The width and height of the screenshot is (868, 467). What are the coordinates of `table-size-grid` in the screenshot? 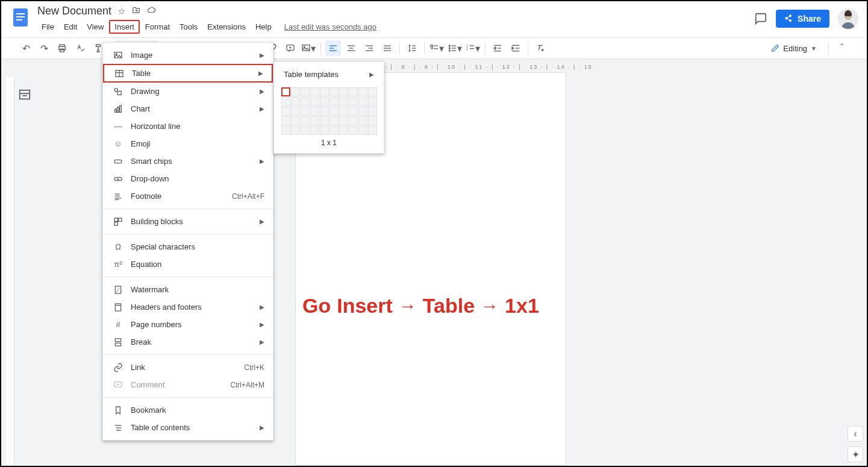 It's located at (329, 111).